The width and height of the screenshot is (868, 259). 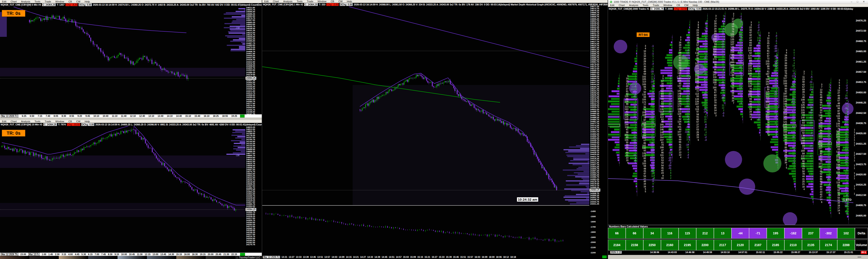 What do you see at coordinates (320, 257) in the screenshot?
I see `time-label: 13:51` at bounding box center [320, 257].